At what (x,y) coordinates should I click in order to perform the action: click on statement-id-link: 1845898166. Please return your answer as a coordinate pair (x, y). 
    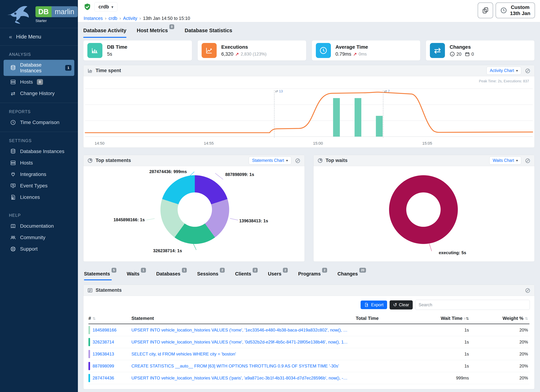
    Looking at the image, I should click on (105, 330).